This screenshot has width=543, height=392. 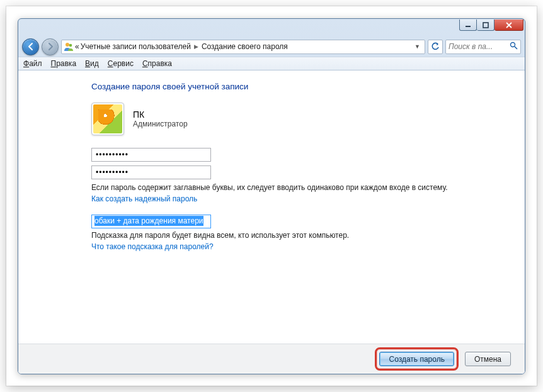 What do you see at coordinates (509, 25) in the screenshot?
I see `close-button` at bounding box center [509, 25].